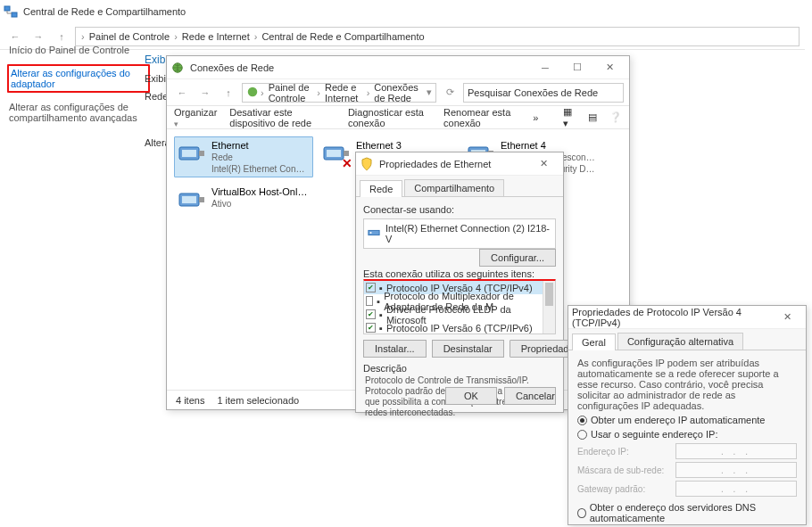 The width and height of the screenshot is (812, 527). Describe the element at coordinates (336, 154) in the screenshot. I see `adapter-icon: ✕` at that location.